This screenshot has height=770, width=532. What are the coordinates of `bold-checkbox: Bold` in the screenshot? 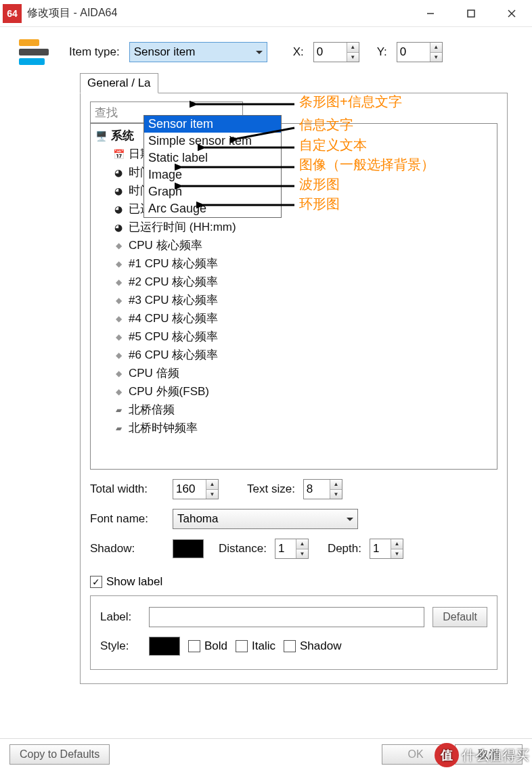 It's located at (208, 646).